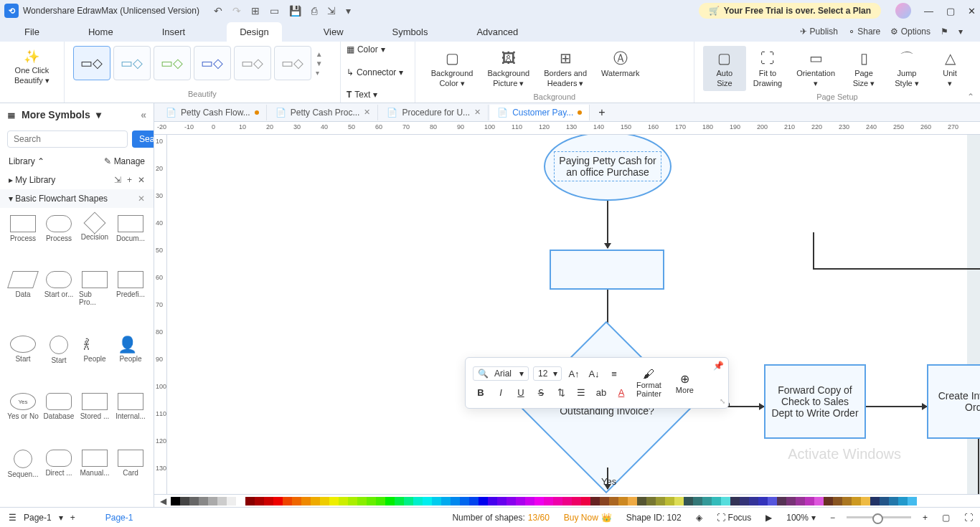  Describe the element at coordinates (331, 11) in the screenshot. I see `export-icon: ⇲` at that location.